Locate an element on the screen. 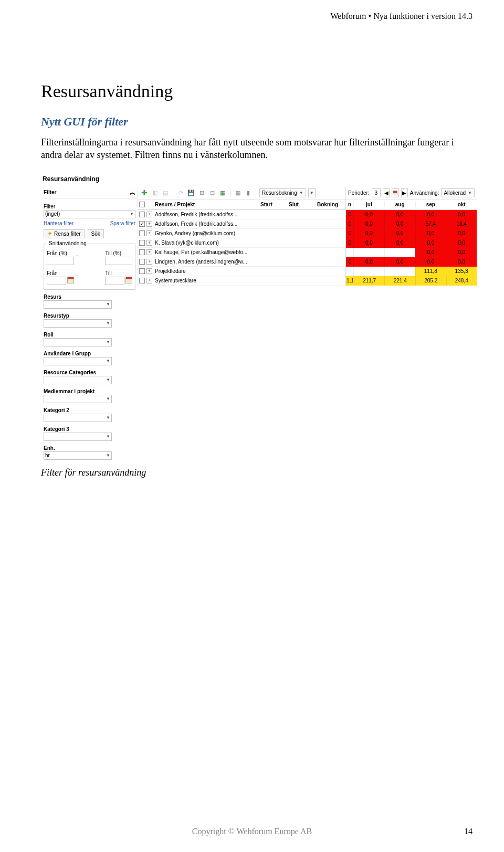 This screenshot has height=852, width=504. to-date-input is located at coordinates (114, 281).